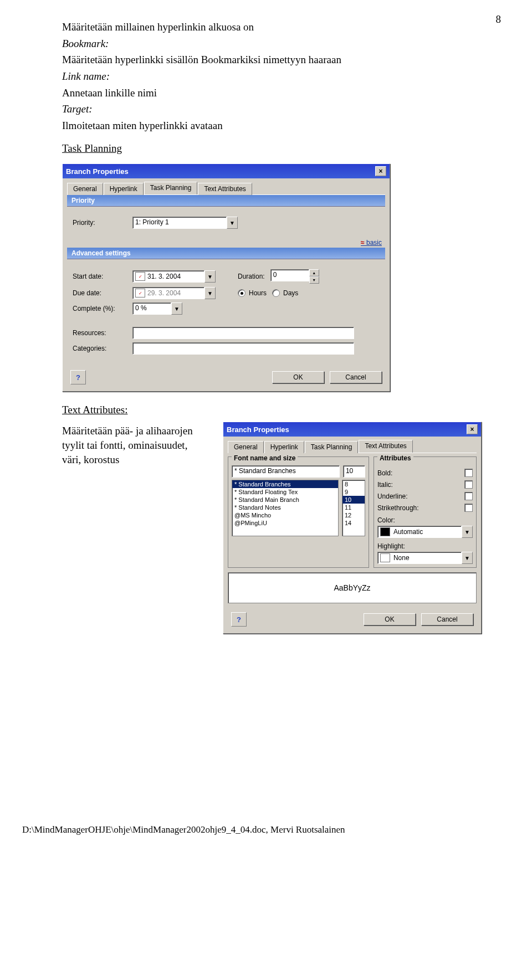  I want to click on font-size-input: 10, so click(354, 471).